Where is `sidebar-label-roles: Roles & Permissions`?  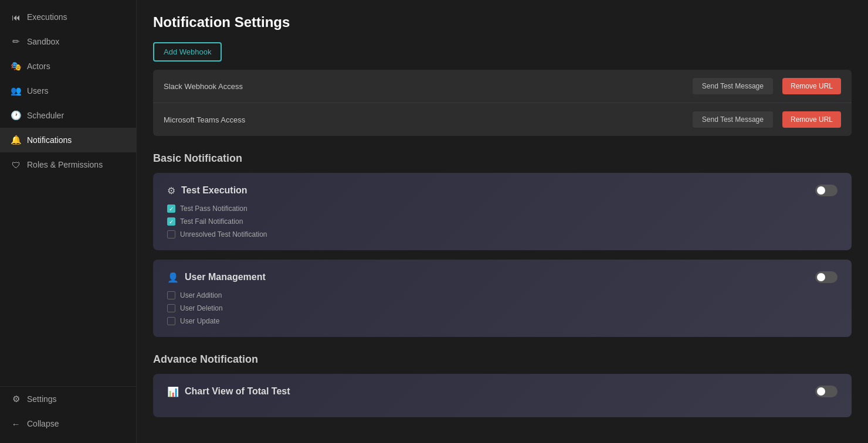 sidebar-label-roles: Roles & Permissions is located at coordinates (65, 165).